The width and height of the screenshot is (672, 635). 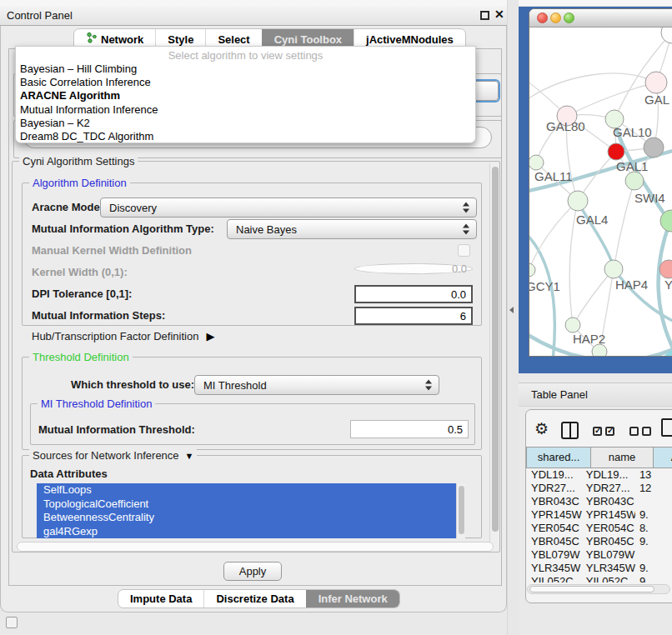 I want to click on table-row: YLR345WYLR345W9., so click(x=599, y=568).